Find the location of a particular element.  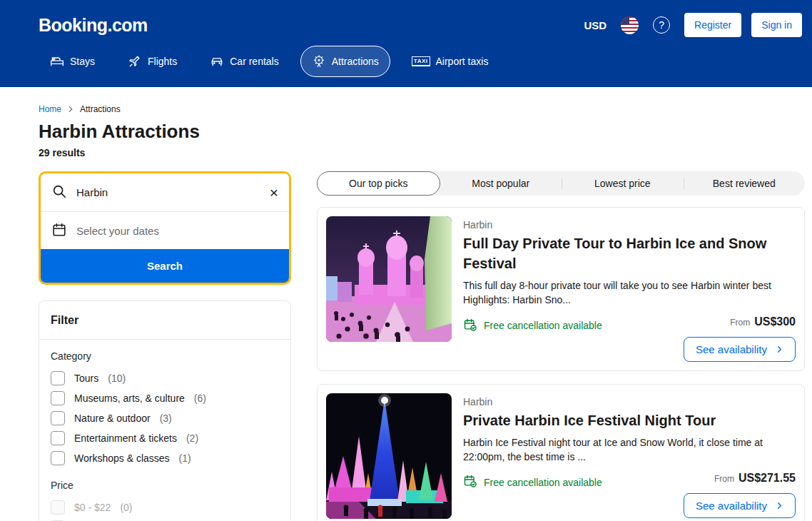

breadcrumb-current: Attractions is located at coordinates (100, 109).